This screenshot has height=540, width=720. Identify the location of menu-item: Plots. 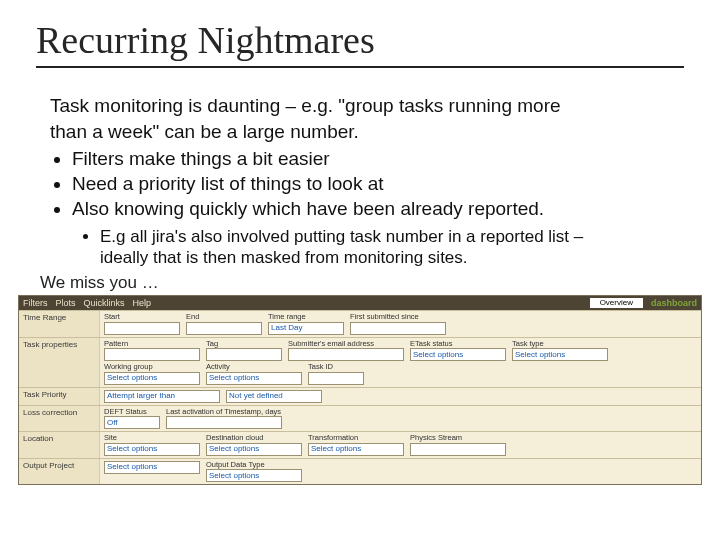
(66, 304).